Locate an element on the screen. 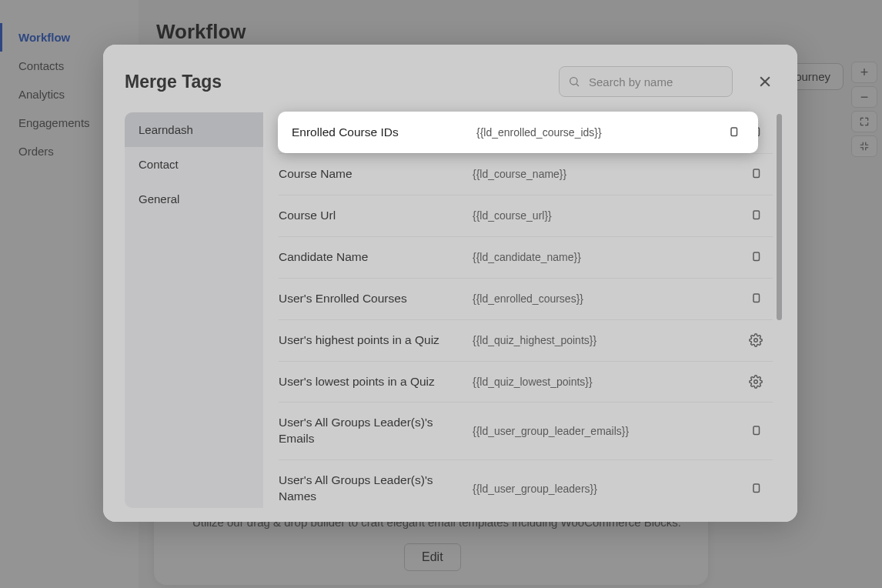 This screenshot has height=588, width=882. close-icon is located at coordinates (765, 82).